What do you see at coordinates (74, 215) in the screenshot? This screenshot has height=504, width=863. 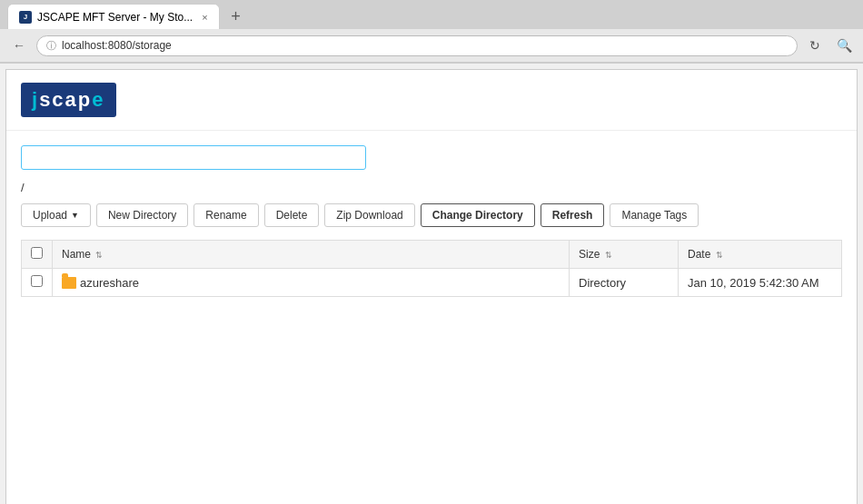 I see `upload-dropdown-arrow: ▼` at bounding box center [74, 215].